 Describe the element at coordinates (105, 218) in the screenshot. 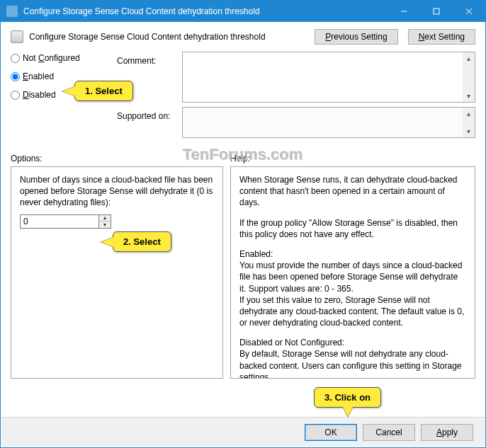

I see `spinner-up-button: ▲` at that location.